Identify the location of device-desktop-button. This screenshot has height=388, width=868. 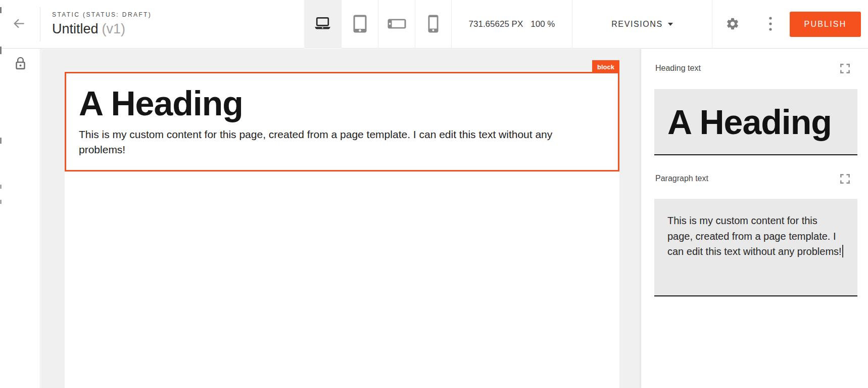
(322, 24).